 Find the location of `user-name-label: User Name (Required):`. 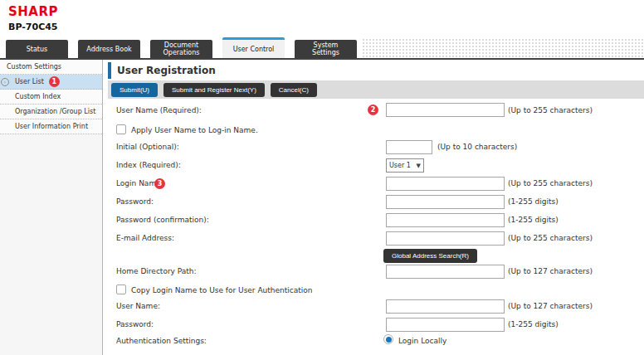

user-name-label: User Name (Required): is located at coordinates (159, 110).